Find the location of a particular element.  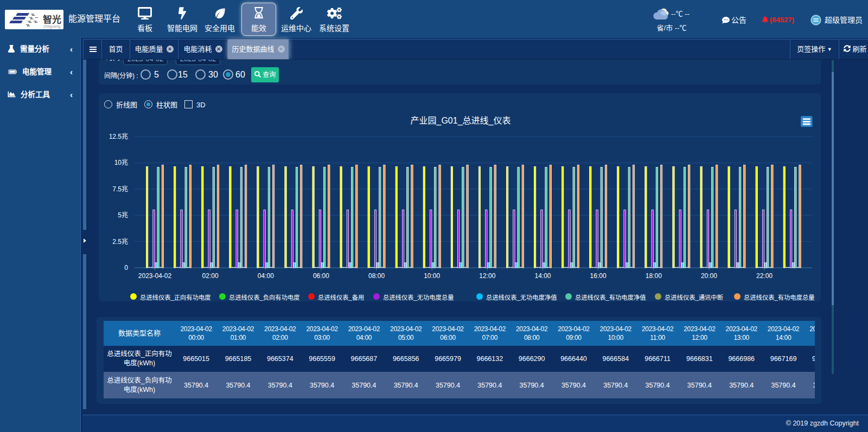

svg-text: 10:00 is located at coordinates (432, 276).